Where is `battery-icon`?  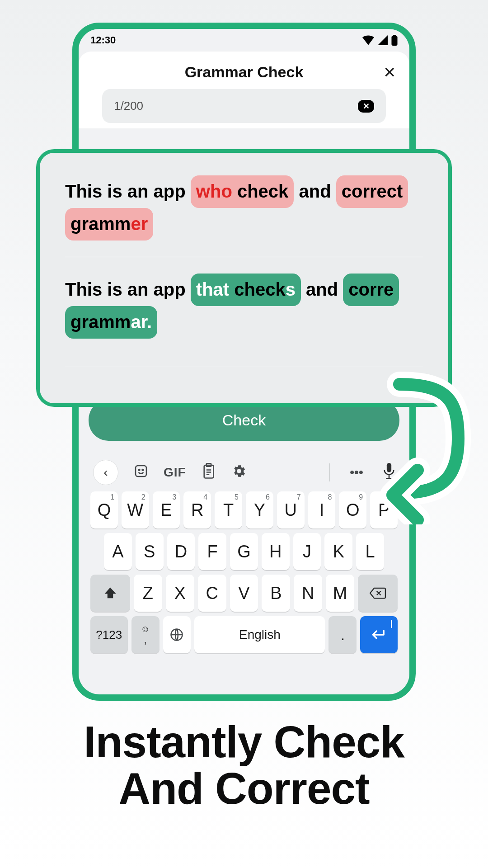
battery-icon is located at coordinates (394, 40).